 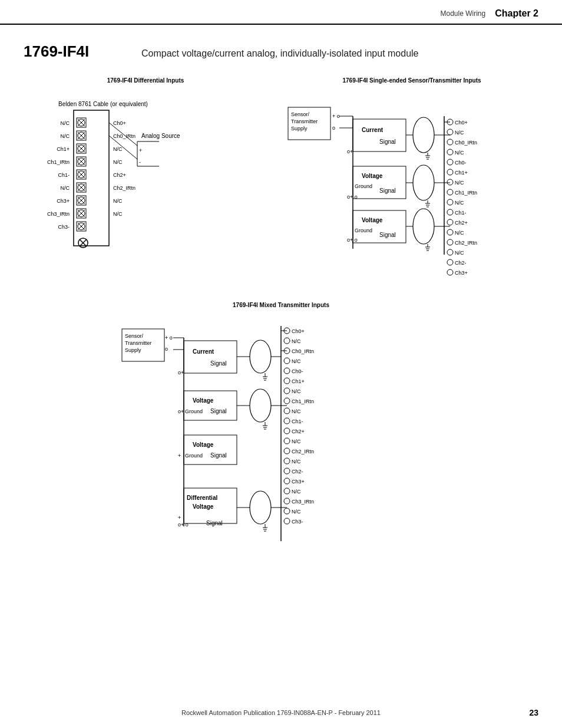 I want to click on model-description: Compact voltage/current analog, individu…, so click(x=280, y=54).